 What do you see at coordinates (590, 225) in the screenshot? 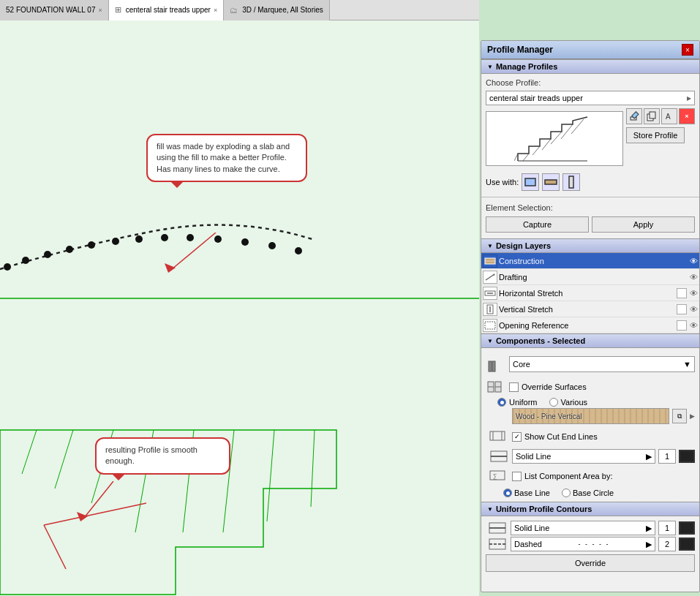
I see `capture-apply-row: Capture Apply` at bounding box center [590, 225].